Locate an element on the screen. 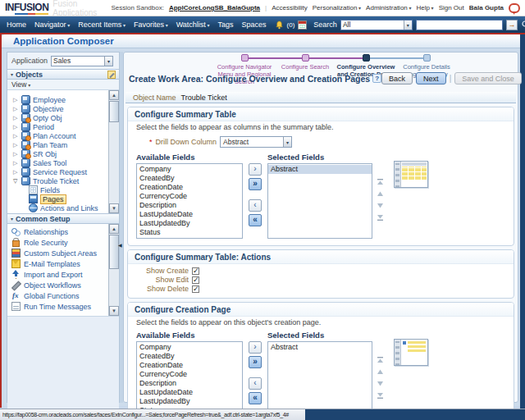 This screenshot has height=420, width=525. notifications-count: (0) is located at coordinates (291, 25).